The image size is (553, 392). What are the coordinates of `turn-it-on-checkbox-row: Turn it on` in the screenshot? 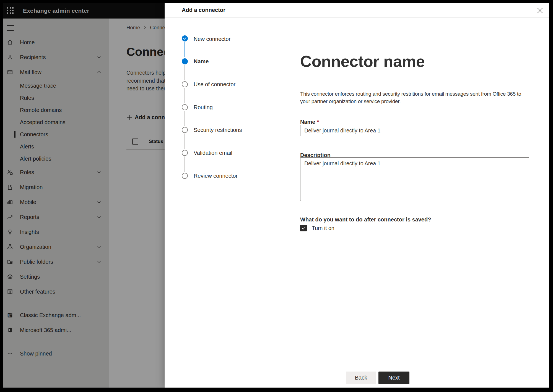 It's located at (317, 228).